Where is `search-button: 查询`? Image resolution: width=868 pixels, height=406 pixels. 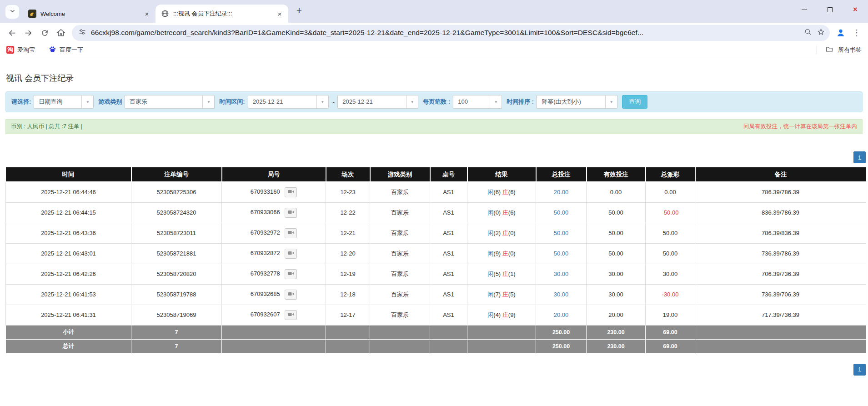 search-button: 查询 is located at coordinates (635, 102).